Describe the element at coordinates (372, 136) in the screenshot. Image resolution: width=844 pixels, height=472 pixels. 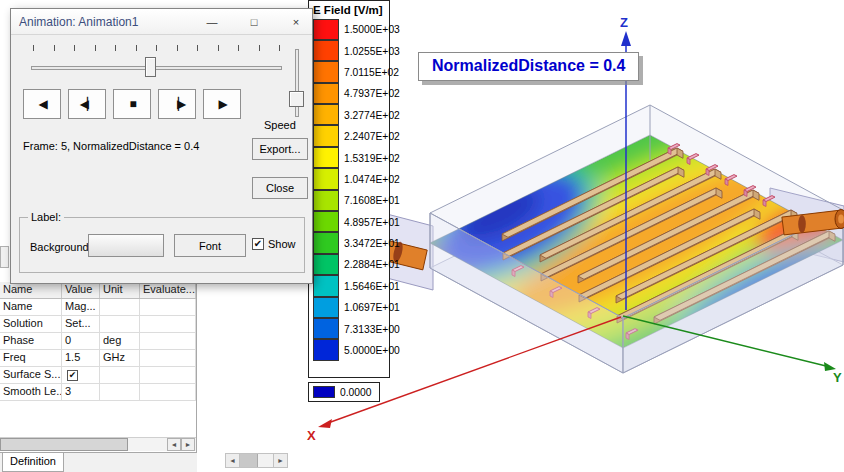
I see `legend-value: 2.2407E+02` at that location.